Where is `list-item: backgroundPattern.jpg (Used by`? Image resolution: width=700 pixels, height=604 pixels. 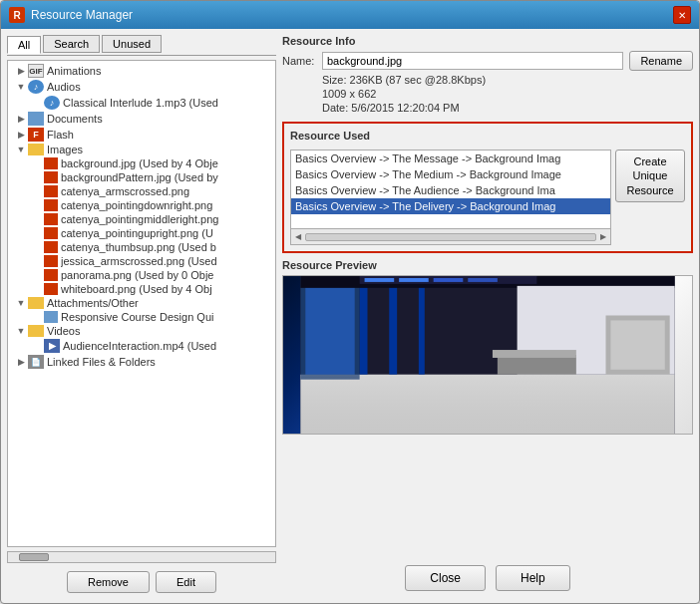 list-item: backgroundPattern.jpg (Used by is located at coordinates (142, 177).